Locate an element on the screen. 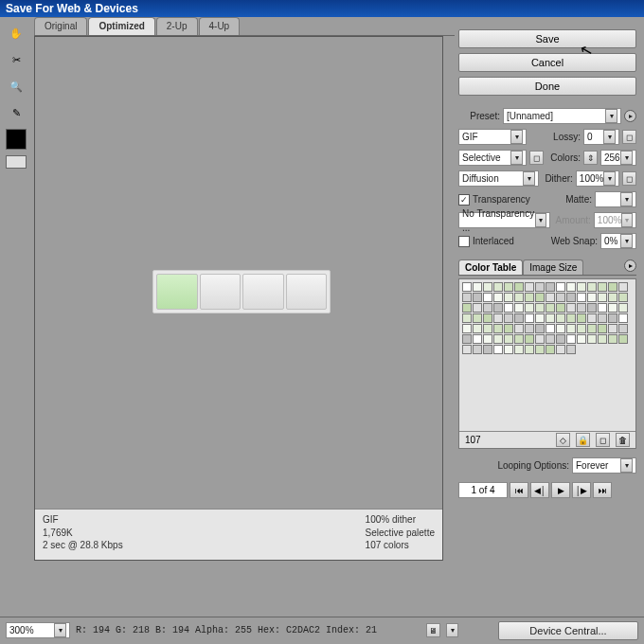  tab-color-table: Color Table is located at coordinates (491, 267).